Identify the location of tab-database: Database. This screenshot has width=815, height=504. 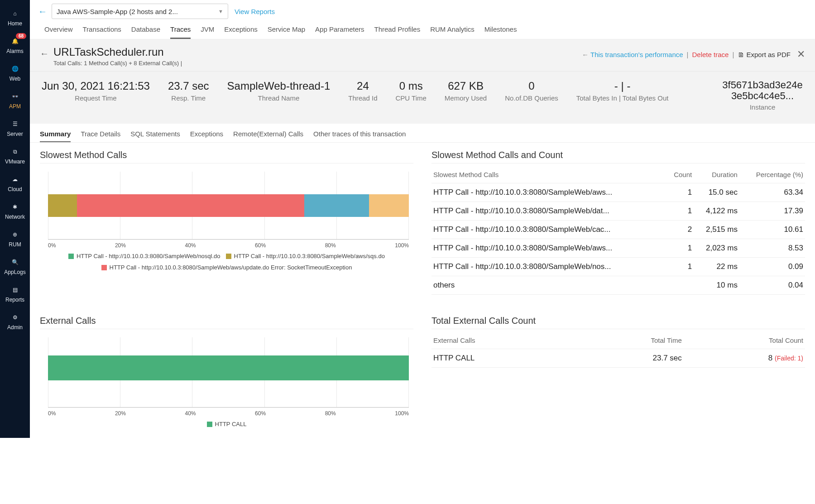
(146, 32).